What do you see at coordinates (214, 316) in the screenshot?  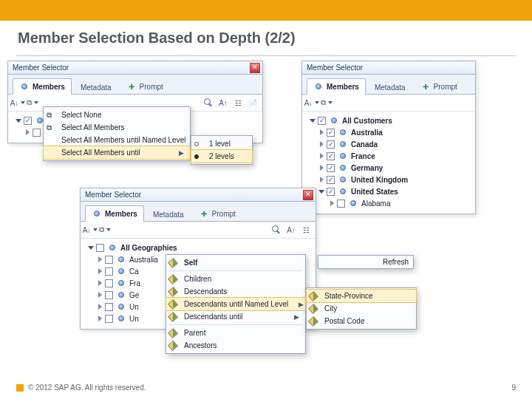 I see `menu-item-label: Descendants until` at bounding box center [214, 316].